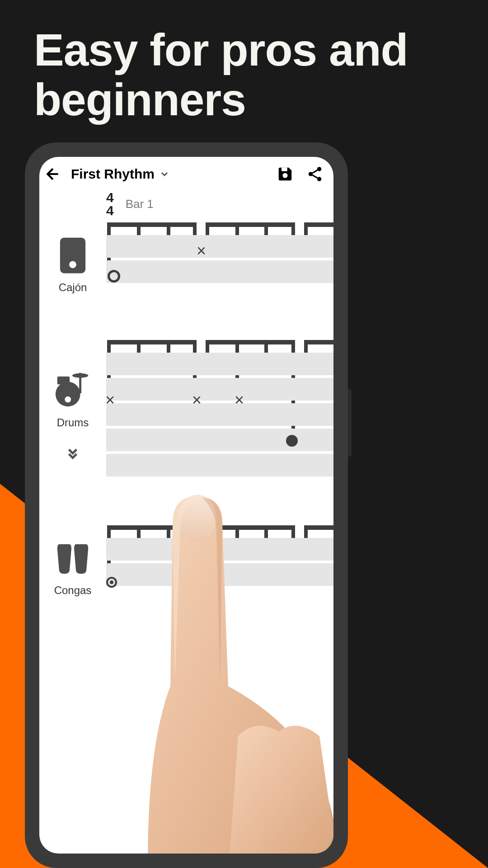 This screenshot has height=868, width=488. What do you see at coordinates (73, 423) in the screenshot?
I see `drums-label: Drums` at bounding box center [73, 423].